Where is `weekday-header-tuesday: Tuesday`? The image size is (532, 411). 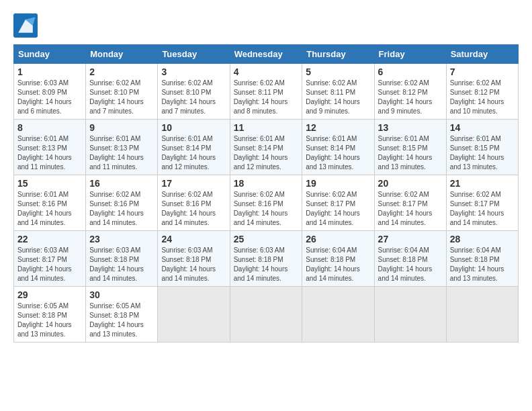
weekday-header-tuesday: Tuesday is located at coordinates (193, 54).